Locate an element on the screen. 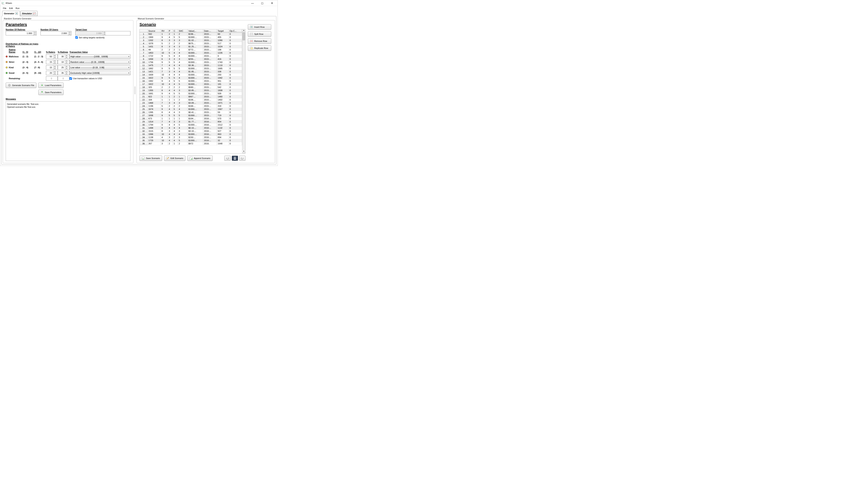 This screenshot has height=504, width=842. table-row: 3114988444$0.10....2016:...11320 is located at coordinates (191, 128).